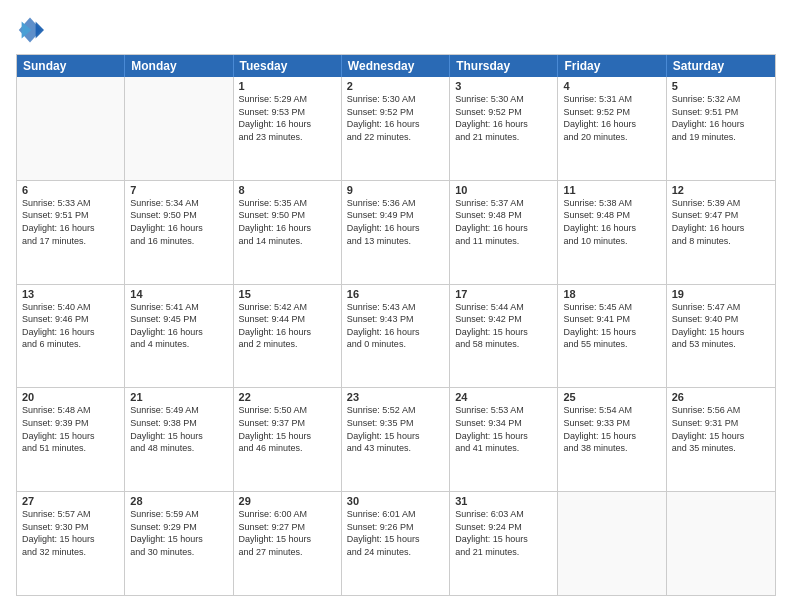 The width and height of the screenshot is (792, 612). Describe the element at coordinates (396, 222) in the screenshot. I see `day-info: Sunrise: 5:36 AM Sunset: 9:49 PM Dayligh…` at that location.